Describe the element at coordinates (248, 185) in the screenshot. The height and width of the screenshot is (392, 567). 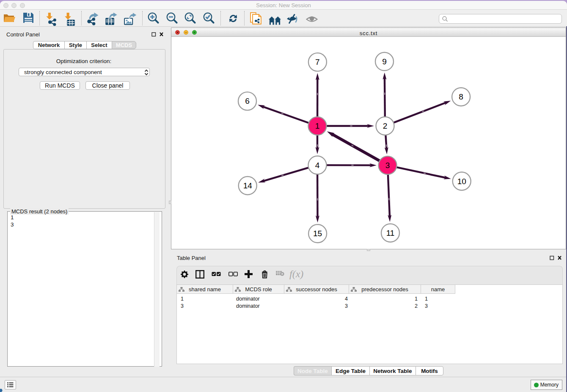
I see `svg-text: 14` at that location.